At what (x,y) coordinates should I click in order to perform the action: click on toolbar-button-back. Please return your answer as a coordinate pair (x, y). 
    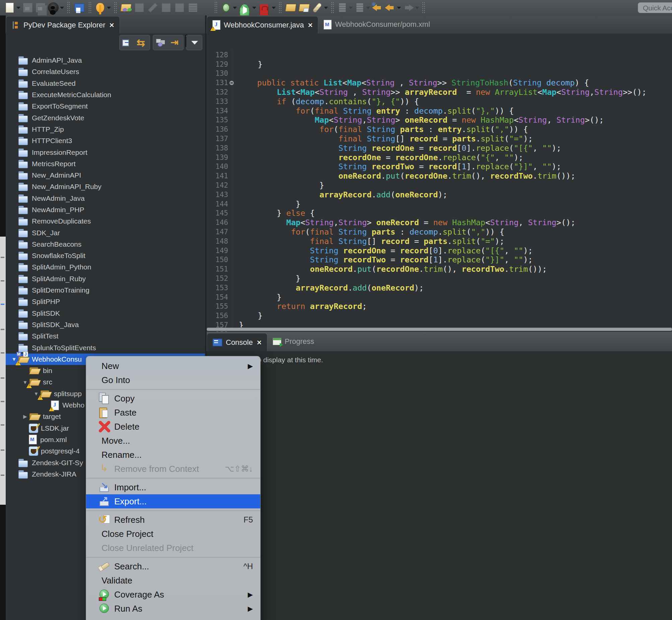
    Looking at the image, I should click on (393, 8).